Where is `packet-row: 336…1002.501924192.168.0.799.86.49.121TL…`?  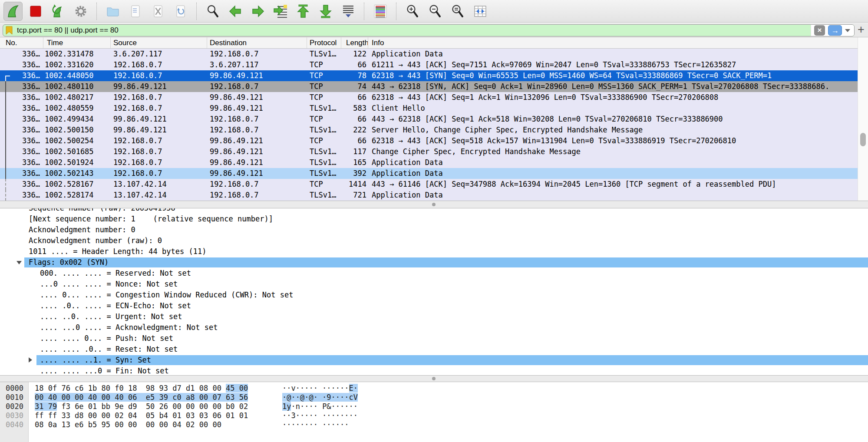 packet-row: 336…1002.501924192.168.0.799.86.49.121TL… is located at coordinates (429, 162).